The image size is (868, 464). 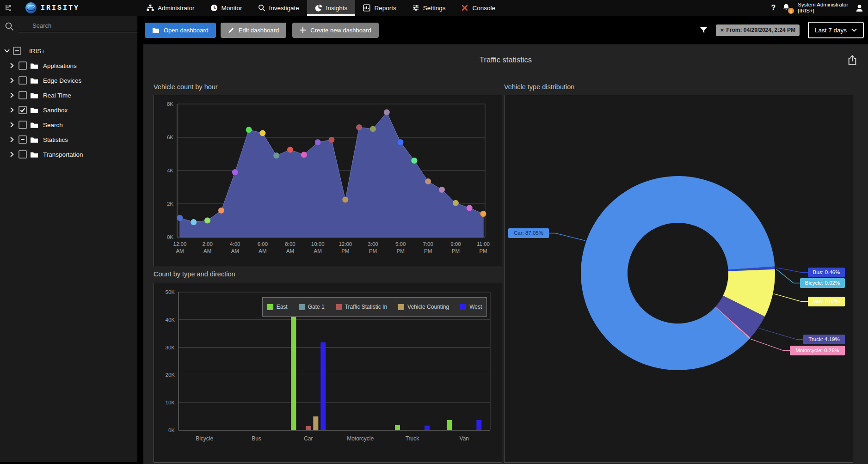 I want to click on help-icon: ?, so click(x=774, y=8).